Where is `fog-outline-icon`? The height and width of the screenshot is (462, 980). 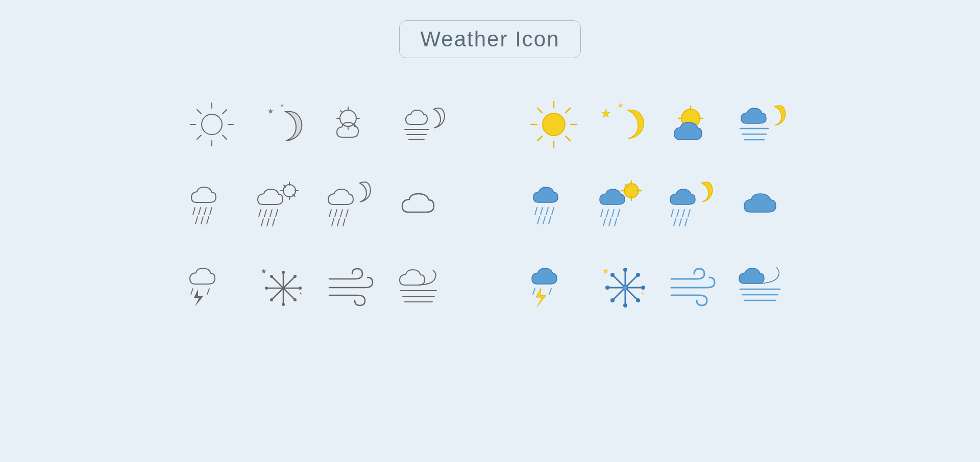
fog-outline-icon is located at coordinates (426, 288).